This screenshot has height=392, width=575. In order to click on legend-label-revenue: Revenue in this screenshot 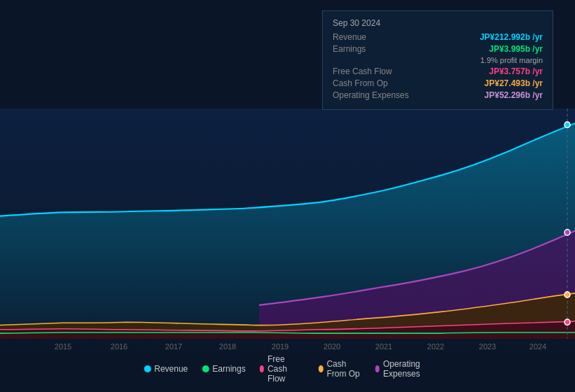, I will do `click(171, 369)`.